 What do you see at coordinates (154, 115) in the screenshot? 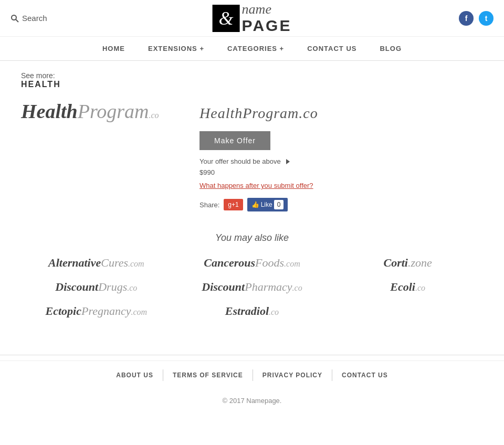
I see `domain-logo-ext: .co` at bounding box center [154, 115].